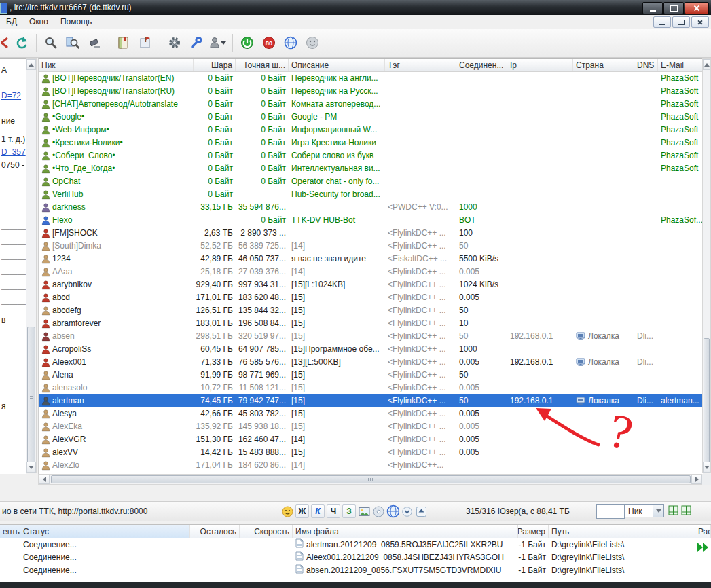 This screenshot has width=711, height=588. Describe the element at coordinates (646, 65) in the screenshot. I see `column-header-9: DNS` at that location.